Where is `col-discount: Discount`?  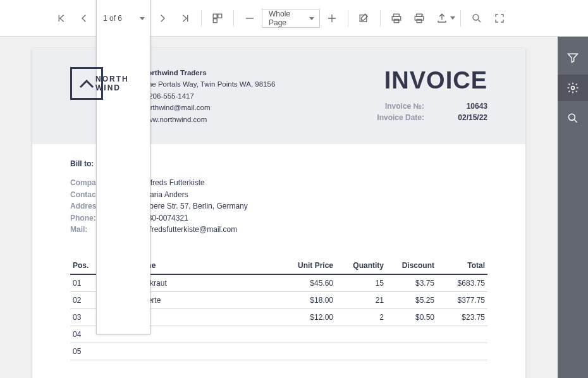 col-discount: Discount is located at coordinates (412, 265).